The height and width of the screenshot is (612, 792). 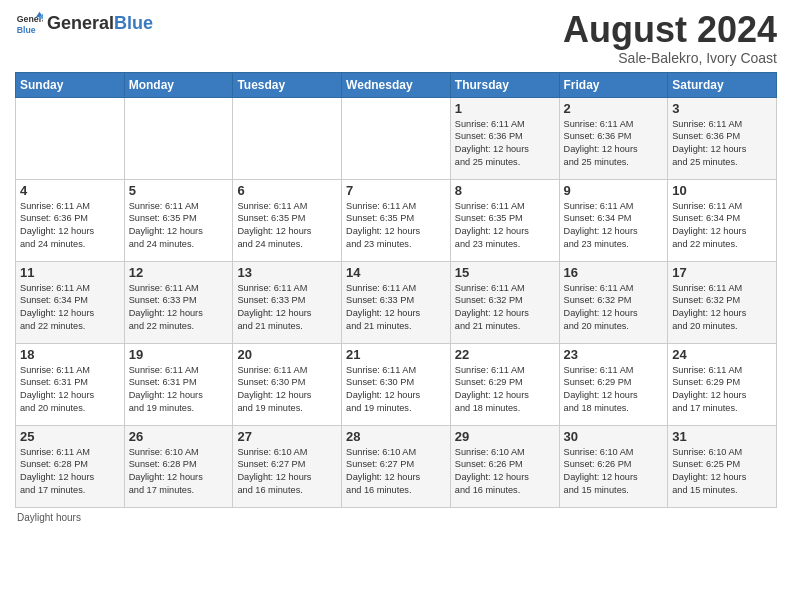 I want to click on day-cell: 14Sunrise: 6:11 AM Sunset: 6:33 PM Dayli…, so click(x=396, y=302).